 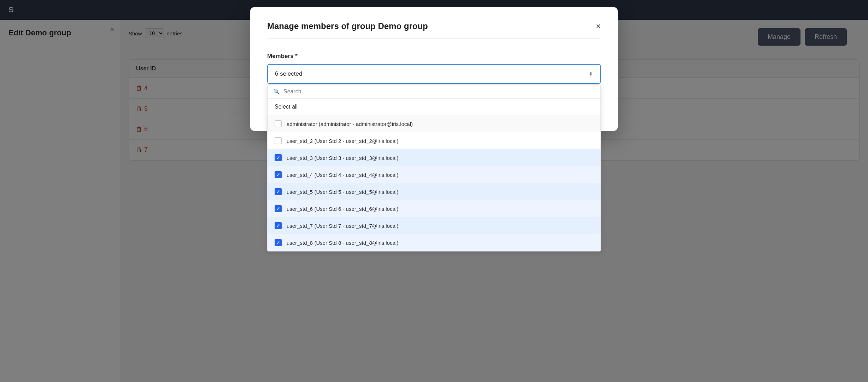 What do you see at coordinates (434, 124) in the screenshot?
I see `option-row: administrator (administrator - administr…` at bounding box center [434, 124].